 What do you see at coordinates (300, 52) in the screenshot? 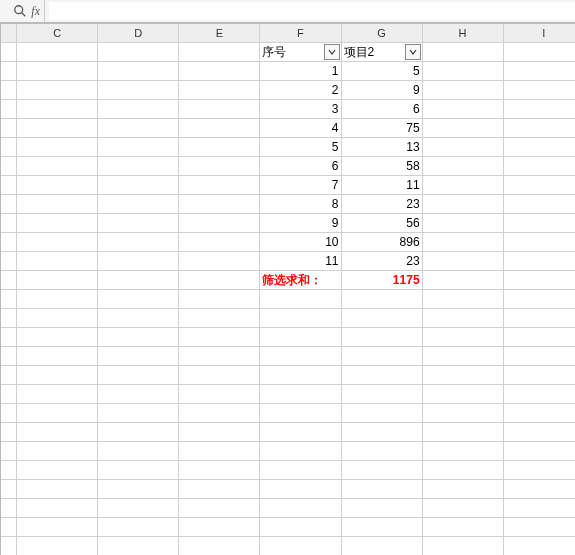
I see `header-cell-f: 序号` at bounding box center [300, 52].